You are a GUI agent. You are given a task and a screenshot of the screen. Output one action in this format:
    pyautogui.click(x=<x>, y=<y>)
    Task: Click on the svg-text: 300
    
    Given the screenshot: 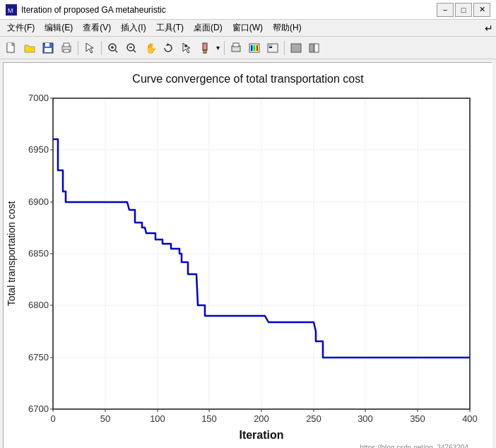 What is the action you would take?
    pyautogui.click(x=365, y=418)
    